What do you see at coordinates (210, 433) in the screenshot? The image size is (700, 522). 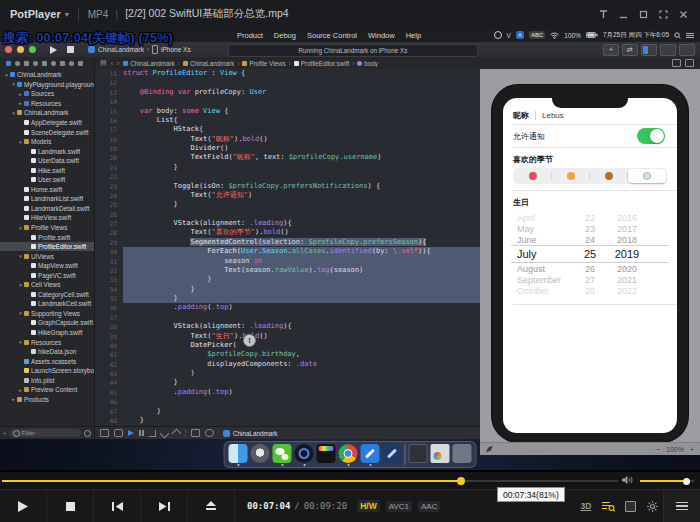 I see `location-simulate-icon` at bounding box center [210, 433].